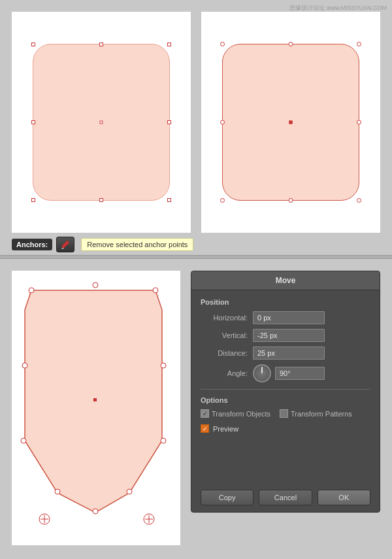  What do you see at coordinates (32, 245) in the screenshot?
I see `anchors-label: Anchors:` at bounding box center [32, 245].